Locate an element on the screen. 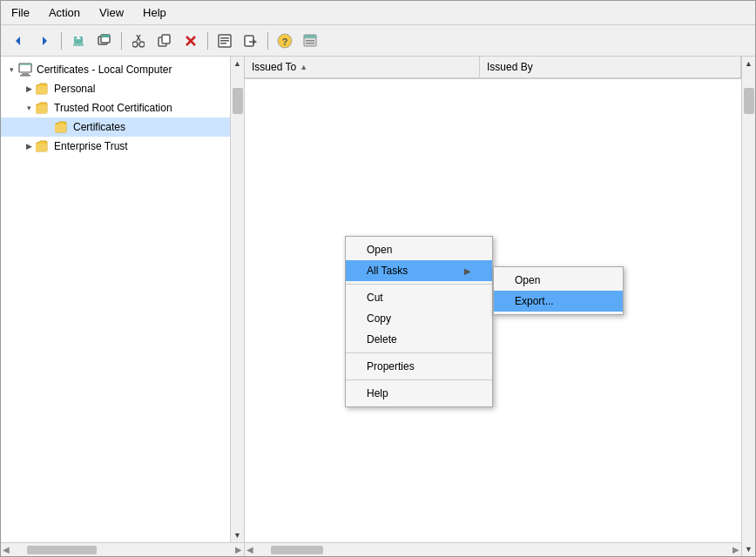 Image resolution: width=756 pixels, height=557 pixels. help-button: ? is located at coordinates (285, 41).